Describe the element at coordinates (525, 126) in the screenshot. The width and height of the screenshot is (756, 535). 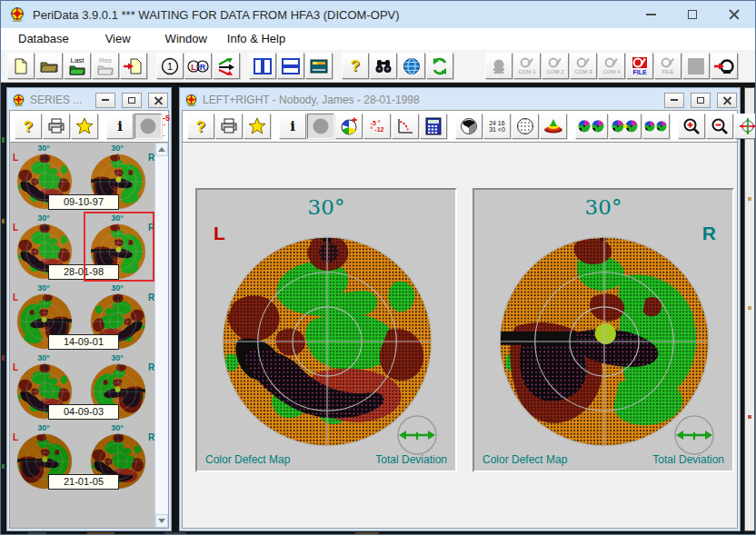
I see `pattern-map-button` at that location.